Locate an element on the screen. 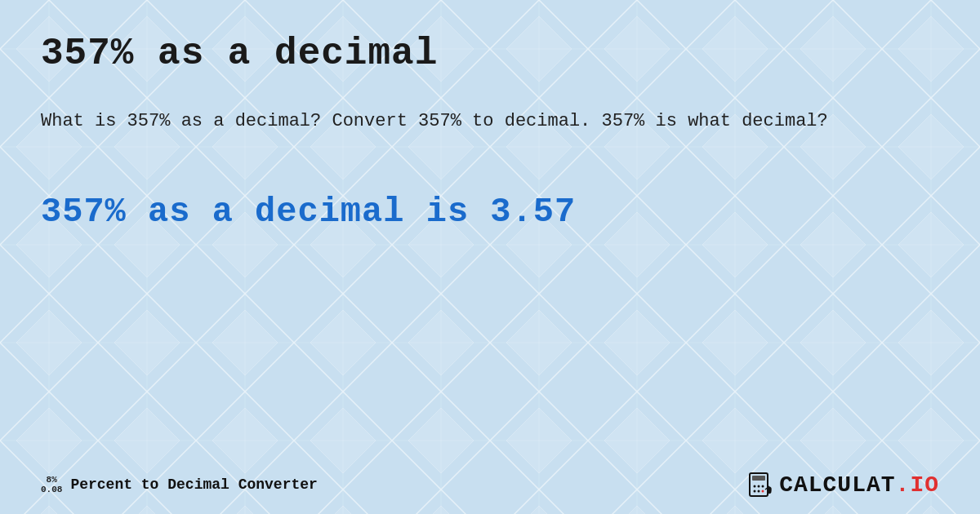 This screenshot has width=980, height=514. fraction-top: 8% is located at coordinates (52, 480).